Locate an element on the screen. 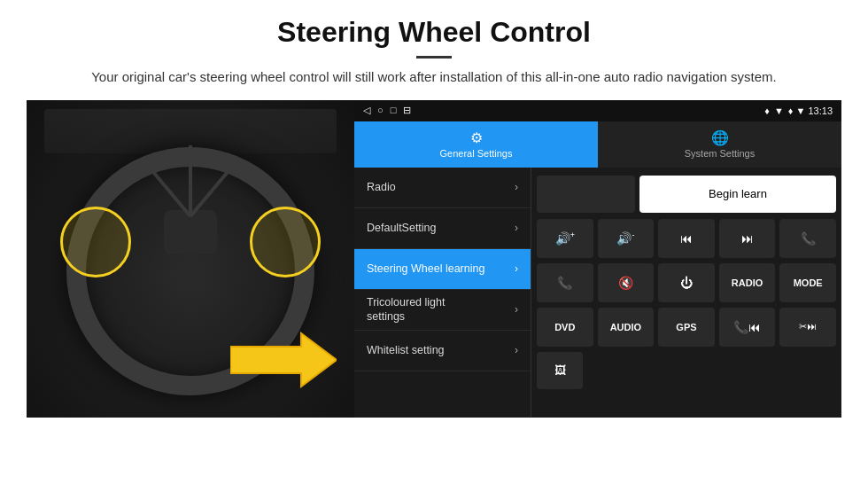  home-icon: ○ is located at coordinates (381, 110).